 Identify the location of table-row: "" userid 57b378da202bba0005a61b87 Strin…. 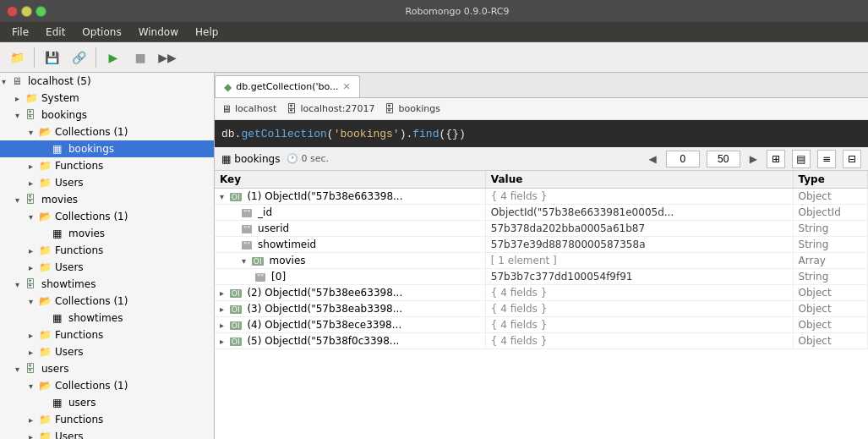
(541, 228).